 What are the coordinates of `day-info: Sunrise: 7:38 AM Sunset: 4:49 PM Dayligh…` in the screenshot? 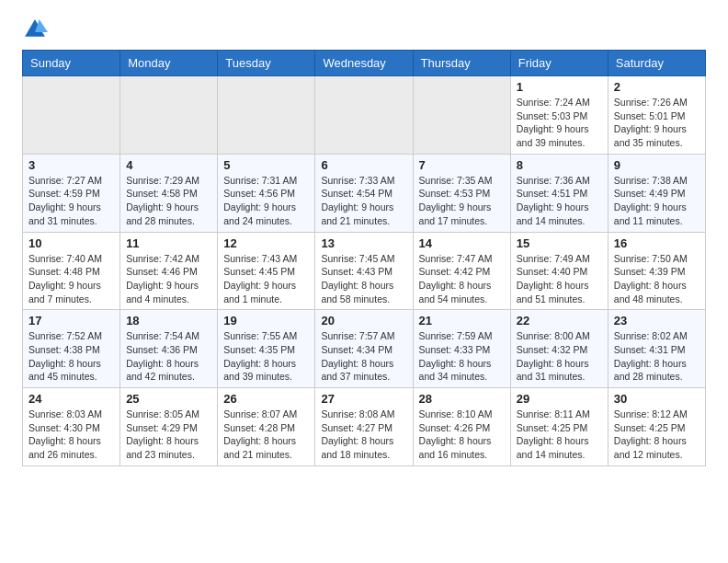 It's located at (656, 201).